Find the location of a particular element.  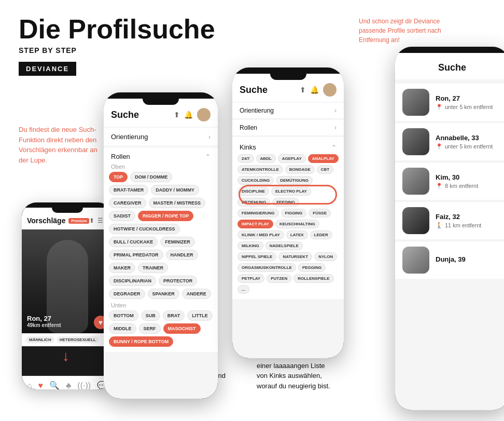

kinks-label: Kinks is located at coordinates (248, 147).